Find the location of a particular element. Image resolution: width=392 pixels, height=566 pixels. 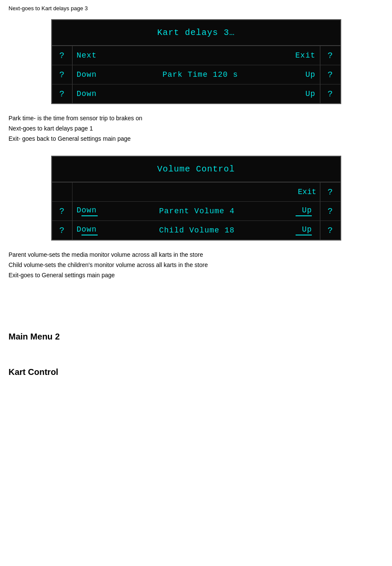

screen2-row2-right-btn-wrap: Up is located at coordinates (304, 230).